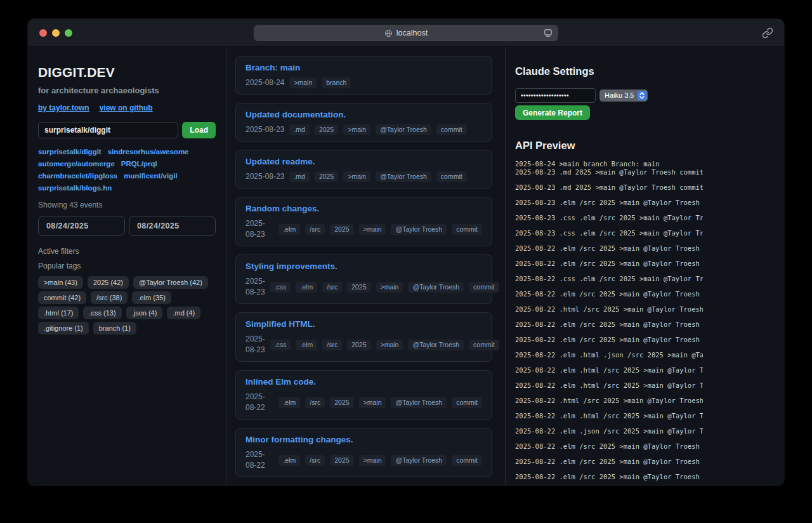 The height and width of the screenshot is (523, 812). I want to click on repo-link: automerge/automerge, so click(76, 164).